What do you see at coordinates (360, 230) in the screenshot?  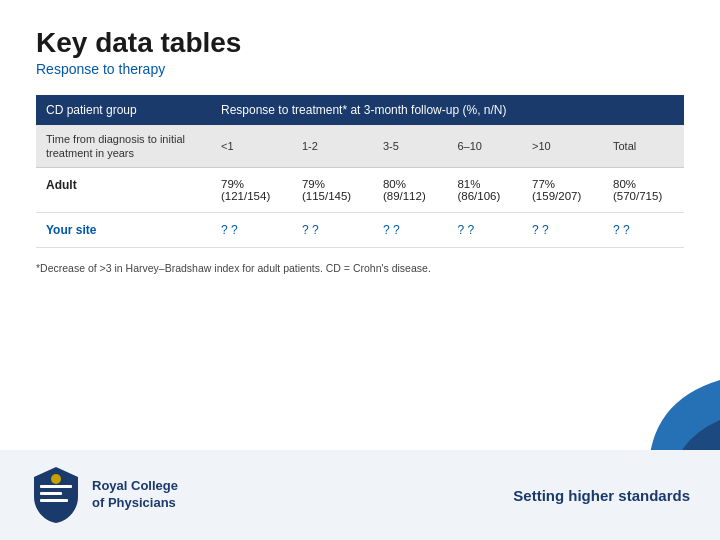 I see `table-row-your-site: Your site ? ? ? ? ? ? ? ? ? ? ? ?` at bounding box center [360, 230].